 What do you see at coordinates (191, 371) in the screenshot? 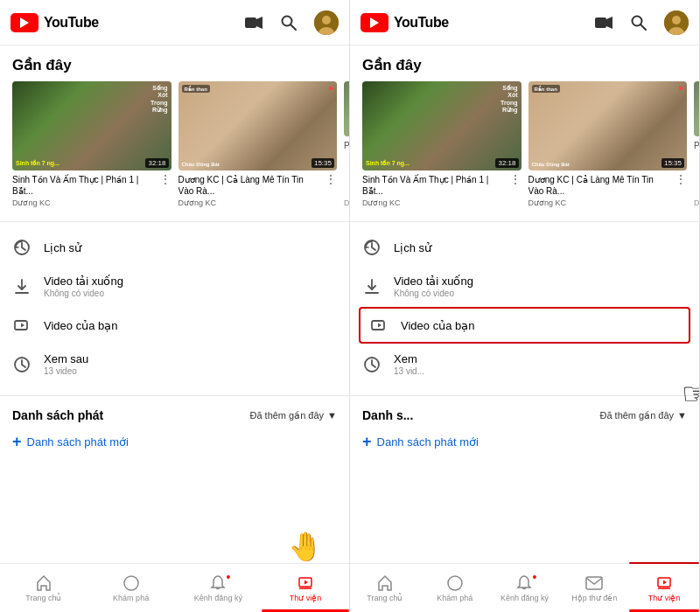
I see `watchlater-sublabel-left: 13 video` at bounding box center [191, 371].